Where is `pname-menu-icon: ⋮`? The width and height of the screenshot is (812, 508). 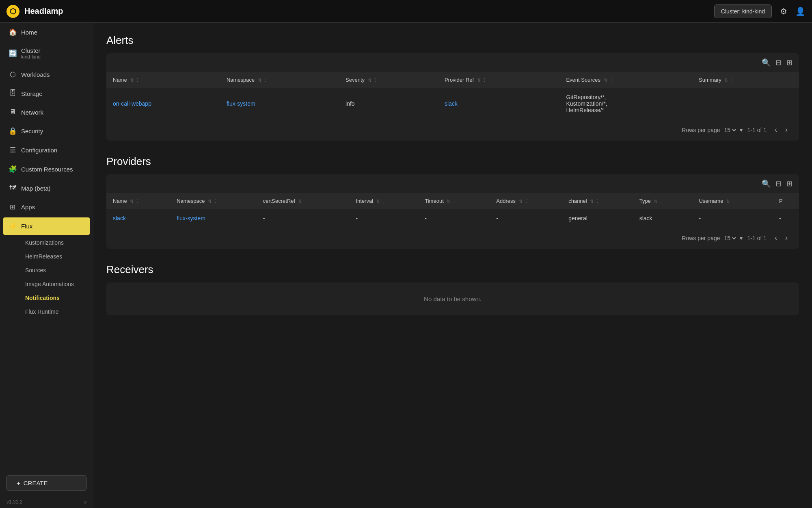
pname-menu-icon: ⋮ is located at coordinates (137, 201).